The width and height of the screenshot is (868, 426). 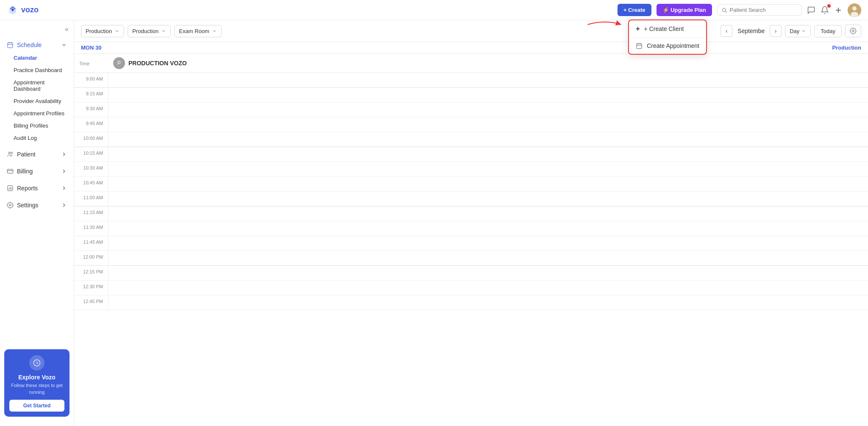 I want to click on filter2-dropdown: Production, so click(x=149, y=31).